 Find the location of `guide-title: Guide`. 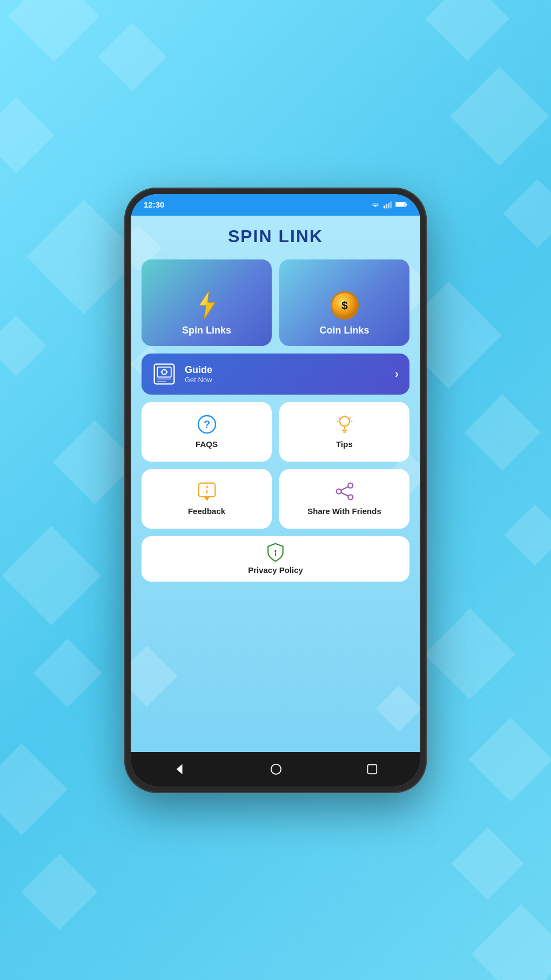

guide-title: Guide is located at coordinates (290, 370).